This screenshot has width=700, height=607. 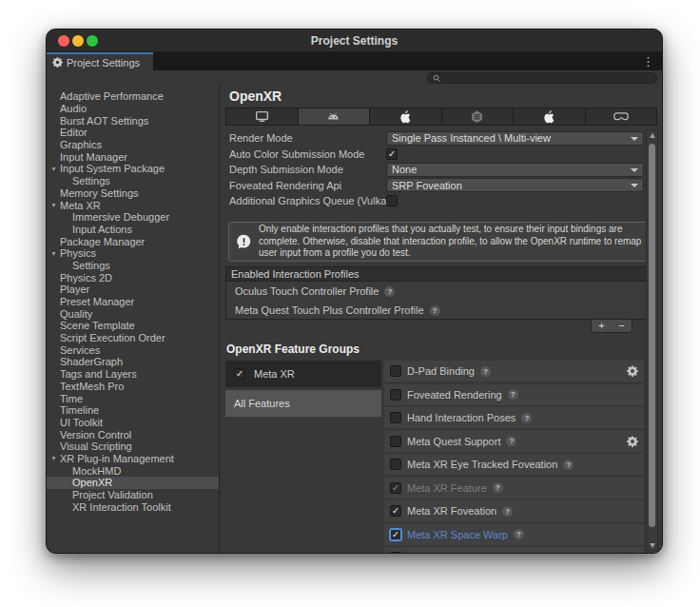 What do you see at coordinates (515, 169) in the screenshot?
I see `setting-dropdown-depth-submission-mode: None` at bounding box center [515, 169].